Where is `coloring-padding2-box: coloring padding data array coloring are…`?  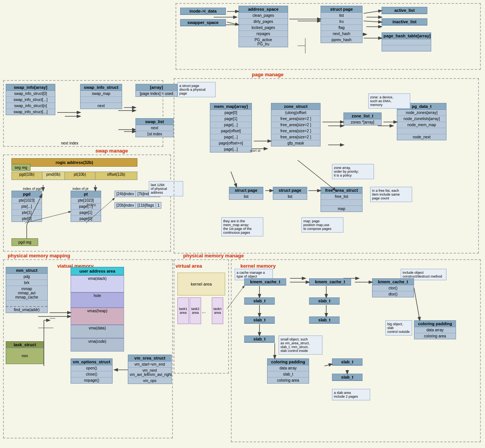 coloring-padding2-box: coloring padding data array coloring are… is located at coordinates (435, 330).